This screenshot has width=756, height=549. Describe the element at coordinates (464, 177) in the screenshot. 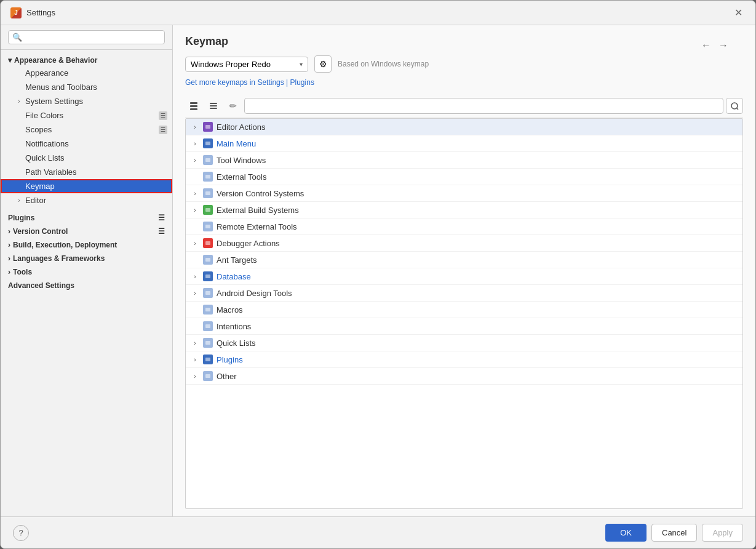

I see `keymap-row: External Tools` at that location.